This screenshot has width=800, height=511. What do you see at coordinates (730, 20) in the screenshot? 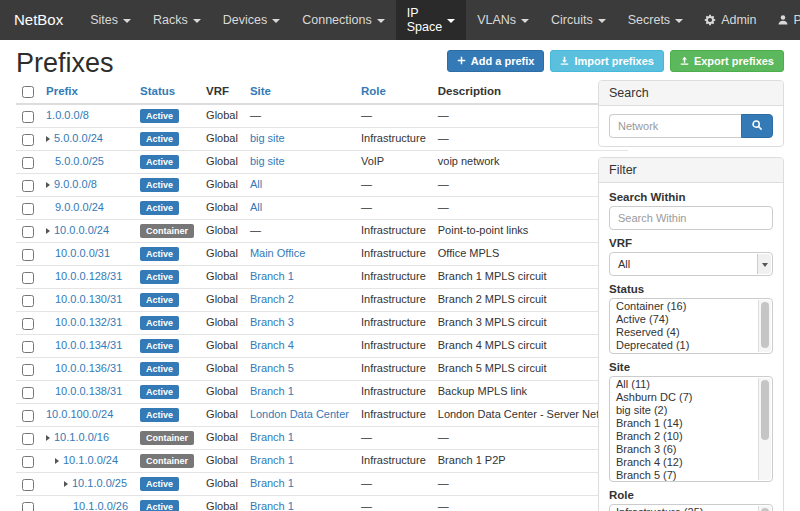
I see `admin-link: Admin` at bounding box center [730, 20].